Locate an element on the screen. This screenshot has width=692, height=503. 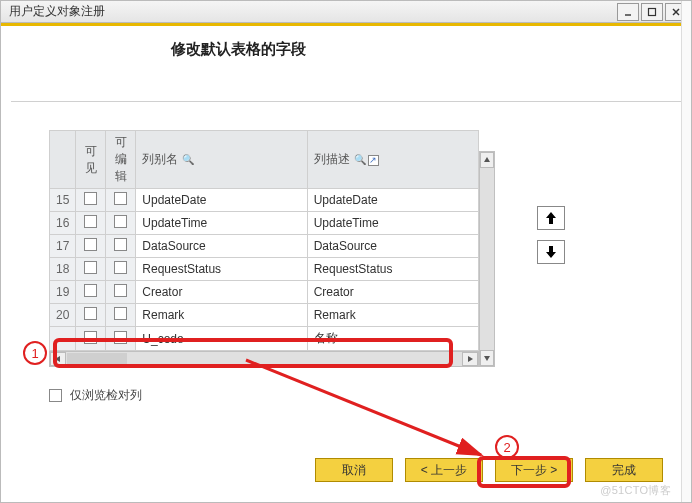
move-down-button is located at coordinates (551, 252).